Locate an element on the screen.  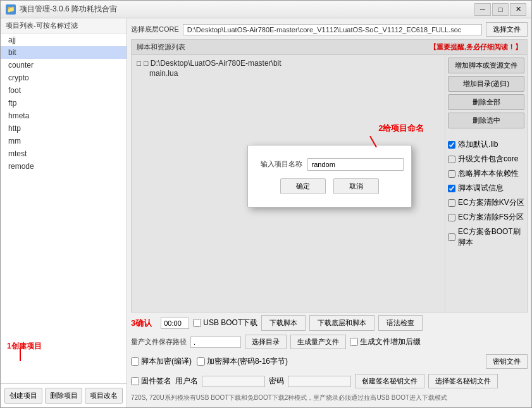
select-core-button: 选择文件 is located at coordinates (507, 29).